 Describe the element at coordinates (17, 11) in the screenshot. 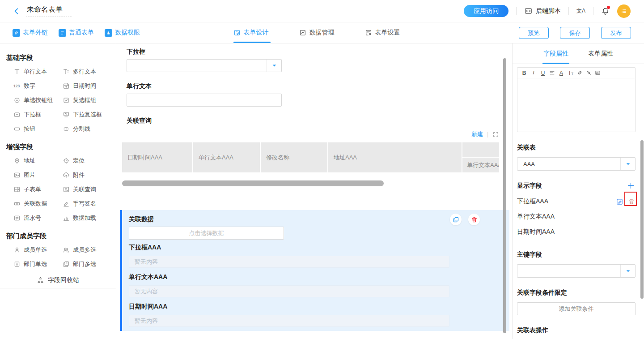

I see `back-icon` at that location.